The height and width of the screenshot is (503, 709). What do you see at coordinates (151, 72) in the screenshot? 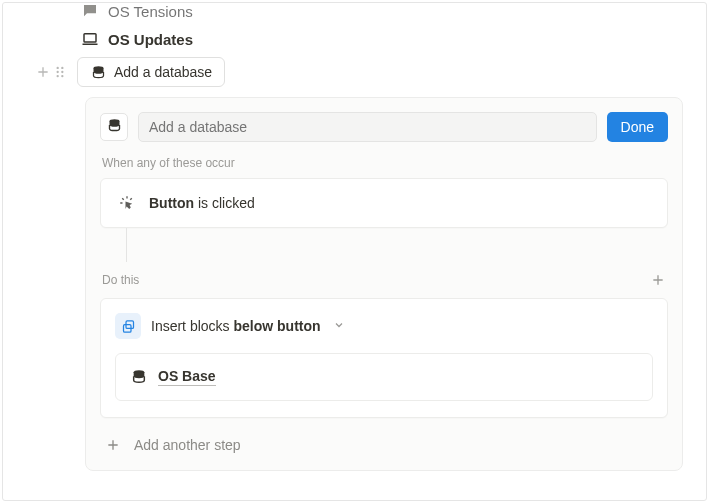
I see `add-database-button: Add a database` at bounding box center [151, 72].